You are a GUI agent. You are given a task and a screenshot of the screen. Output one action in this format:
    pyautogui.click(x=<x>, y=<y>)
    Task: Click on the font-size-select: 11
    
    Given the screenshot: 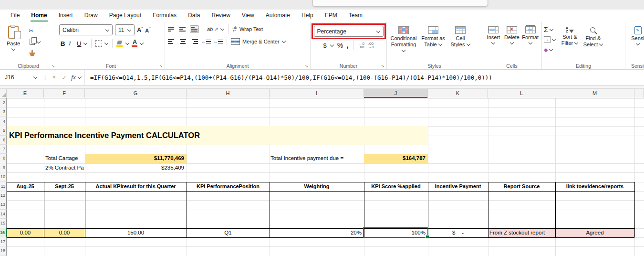 What is the action you would take?
    pyautogui.click(x=125, y=30)
    